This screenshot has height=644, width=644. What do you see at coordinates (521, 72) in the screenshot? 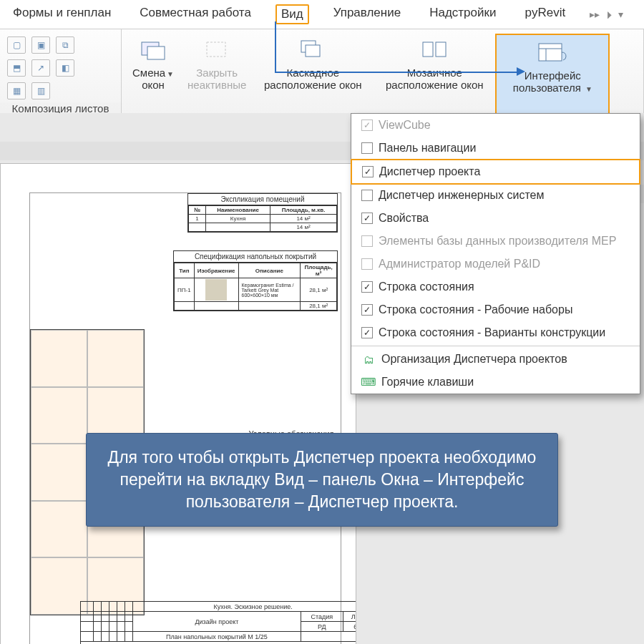
I see `arrow-head-icon` at bounding box center [521, 72].